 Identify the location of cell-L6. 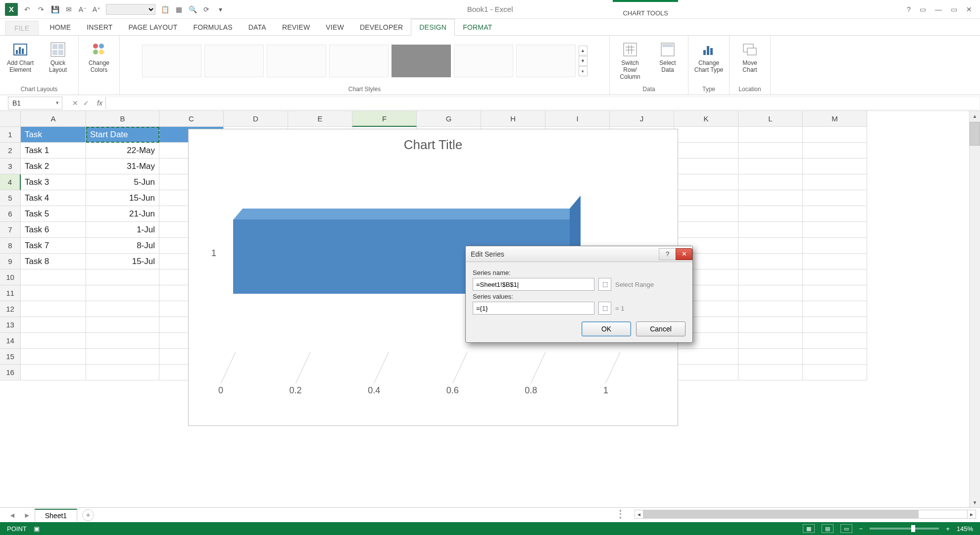
(771, 214).